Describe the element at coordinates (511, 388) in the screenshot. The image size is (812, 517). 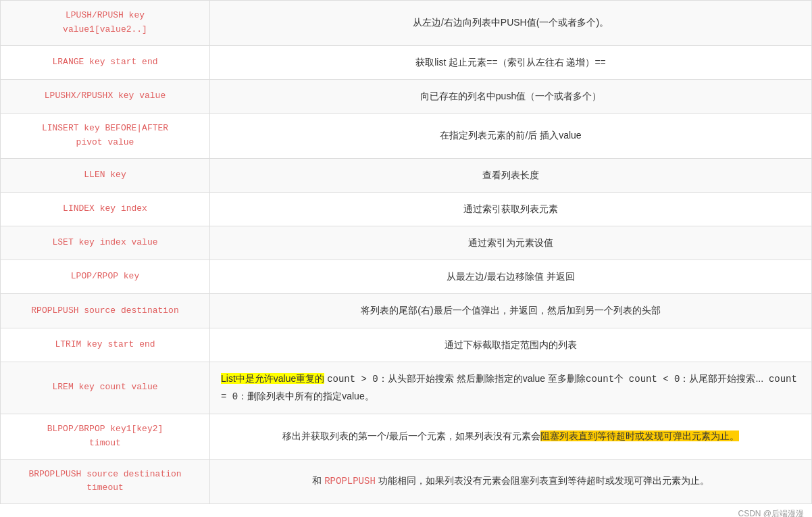
I see `description-cell: List中是允许value重复的 count > 0：从头部开始搜索 然后删除指…` at that location.